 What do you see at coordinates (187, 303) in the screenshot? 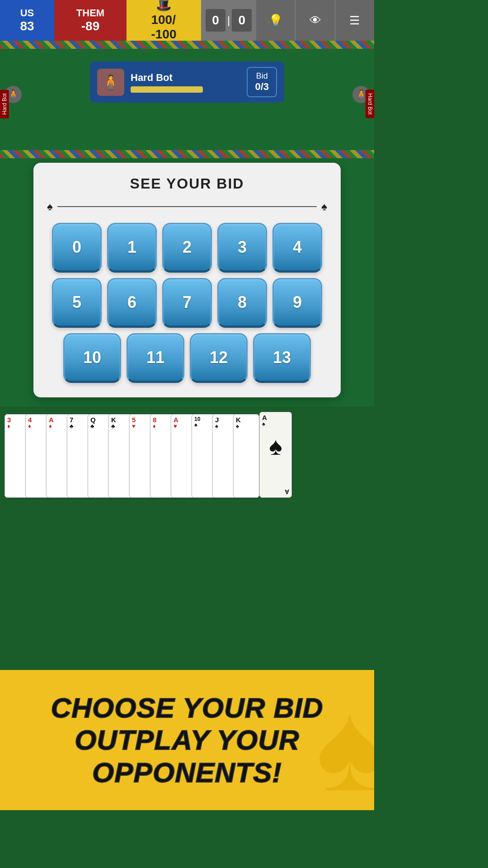
I see `bid-grid: 0 1 2 3 4 5 6 7 8 9 10 11 12 13` at bounding box center [187, 303].